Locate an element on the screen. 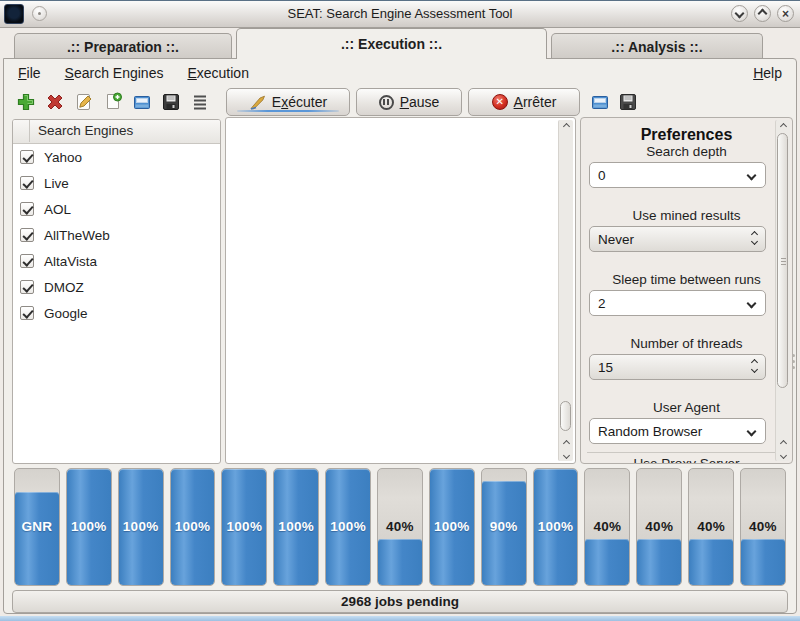 The width and height of the screenshot is (800, 621). preference-field: Use mined results Never is located at coordinates (686, 230).